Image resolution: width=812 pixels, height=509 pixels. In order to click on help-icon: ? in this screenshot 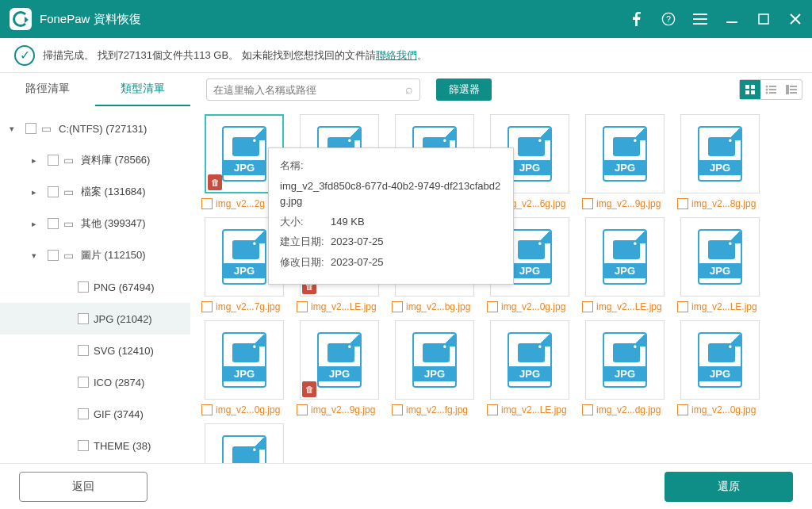, I will do `click(668, 19)`.